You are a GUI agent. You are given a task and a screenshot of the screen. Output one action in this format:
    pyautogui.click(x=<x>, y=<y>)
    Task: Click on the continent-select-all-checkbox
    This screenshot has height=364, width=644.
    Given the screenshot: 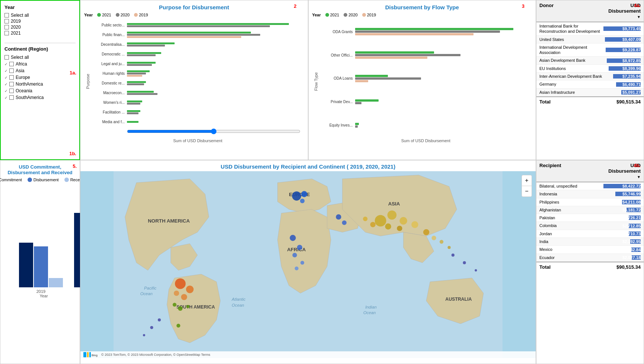 What is the action you would take?
    pyautogui.click(x=7, y=57)
    